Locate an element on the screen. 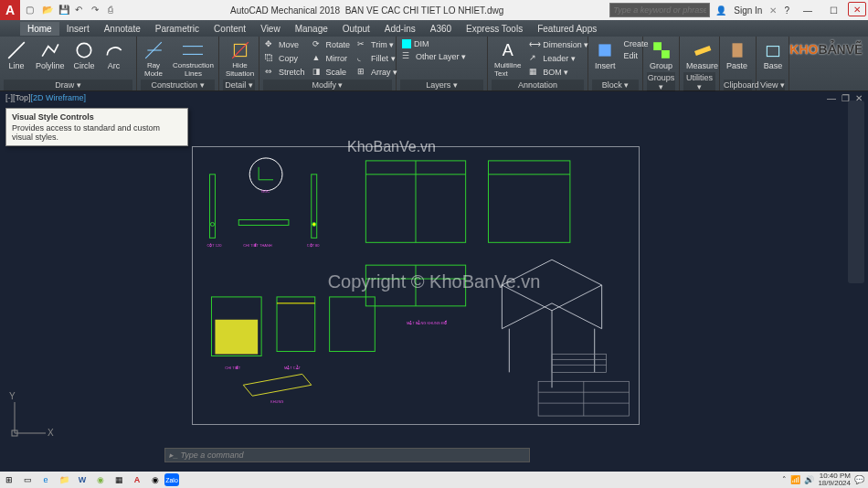  bom-button: ▦BOM ▾ is located at coordinates (559, 72).